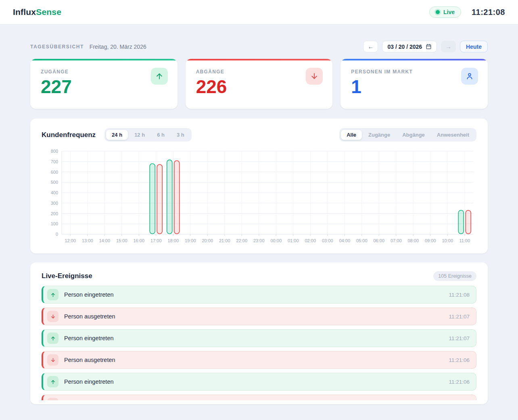  Describe the element at coordinates (430, 241) in the screenshot. I see `svg-text: 09:00` at that location.